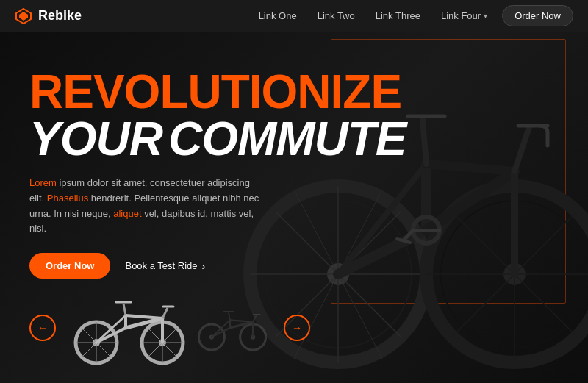 The height and width of the screenshot is (383, 588). I want to click on hero-title-line2: YOUR COMMUTE, so click(184, 139).